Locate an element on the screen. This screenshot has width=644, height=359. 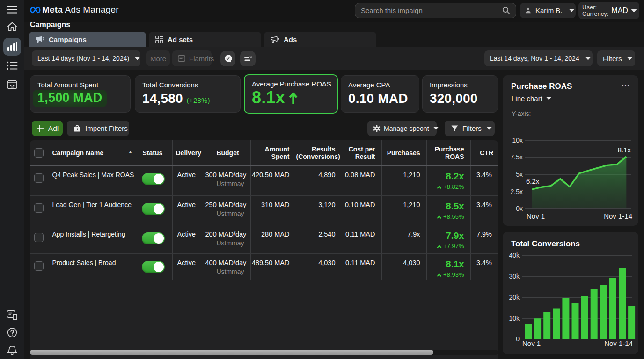
svg-text: 0x is located at coordinates (520, 208).